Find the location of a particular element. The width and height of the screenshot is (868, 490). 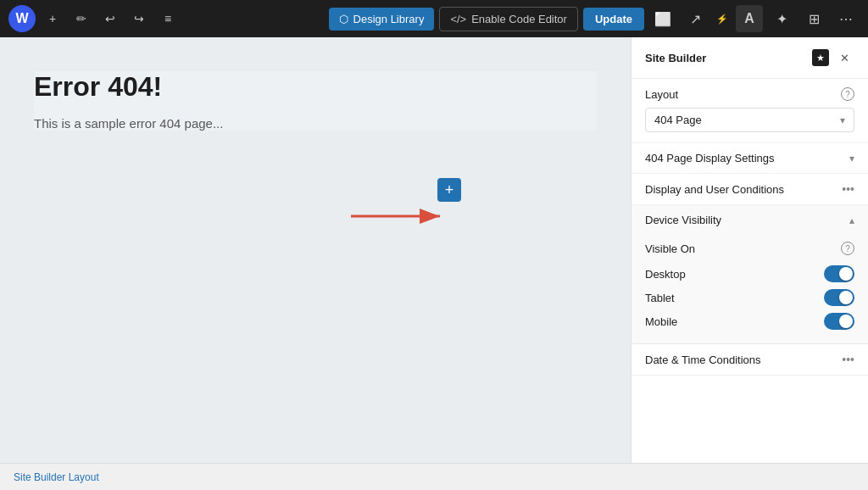

mobile-row: Mobile is located at coordinates (749, 321).